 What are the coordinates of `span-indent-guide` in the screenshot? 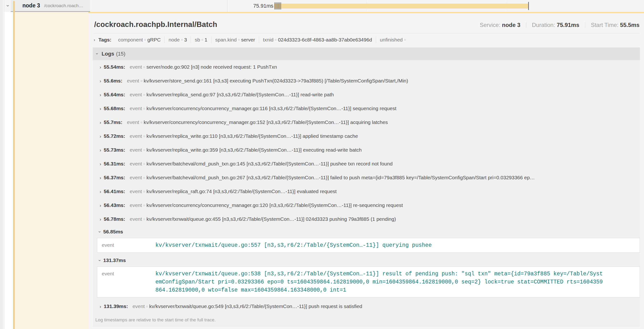 It's located at (52, 170).